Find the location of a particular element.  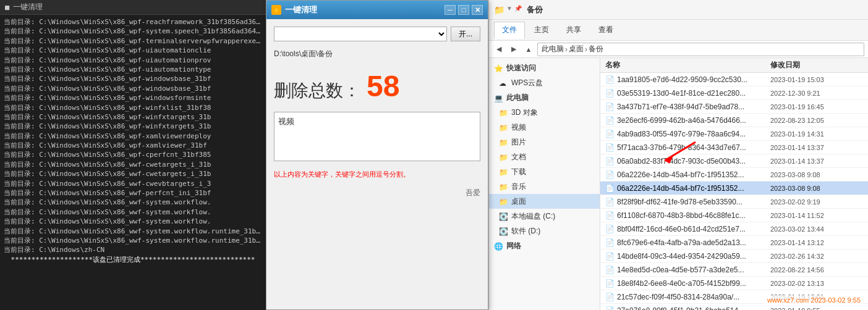

keyword-area: 视频 is located at coordinates (377, 136).